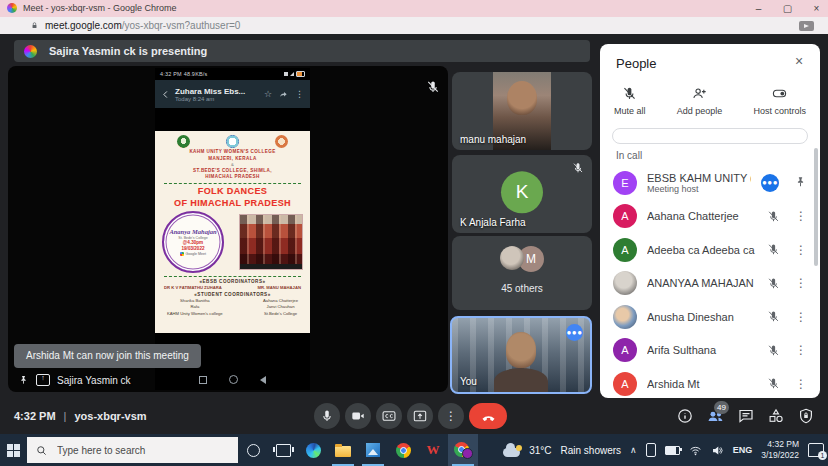 Image resolution: width=828 pixels, height=466 pixels. Describe the element at coordinates (34, 26) in the screenshot. I see `lock-icon` at that location.